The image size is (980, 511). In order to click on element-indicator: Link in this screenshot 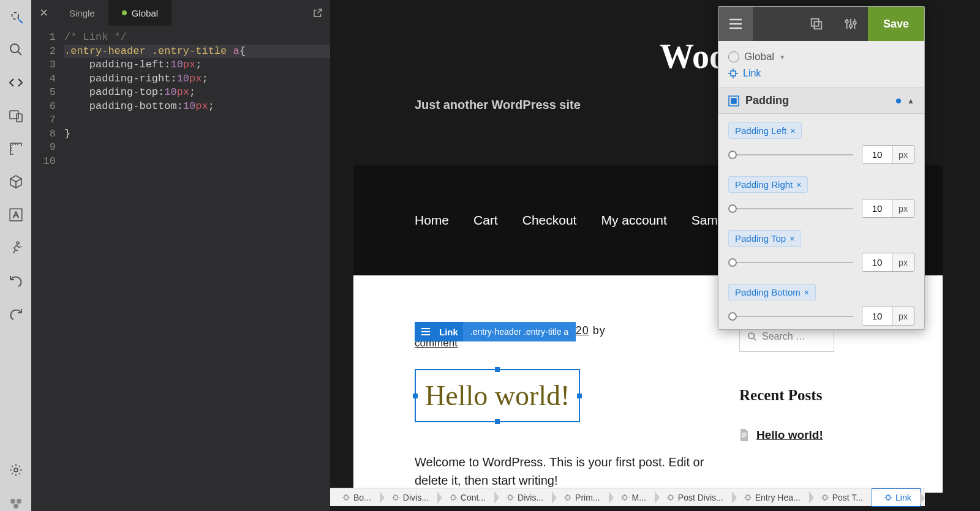, I will do `click(821, 73)`.